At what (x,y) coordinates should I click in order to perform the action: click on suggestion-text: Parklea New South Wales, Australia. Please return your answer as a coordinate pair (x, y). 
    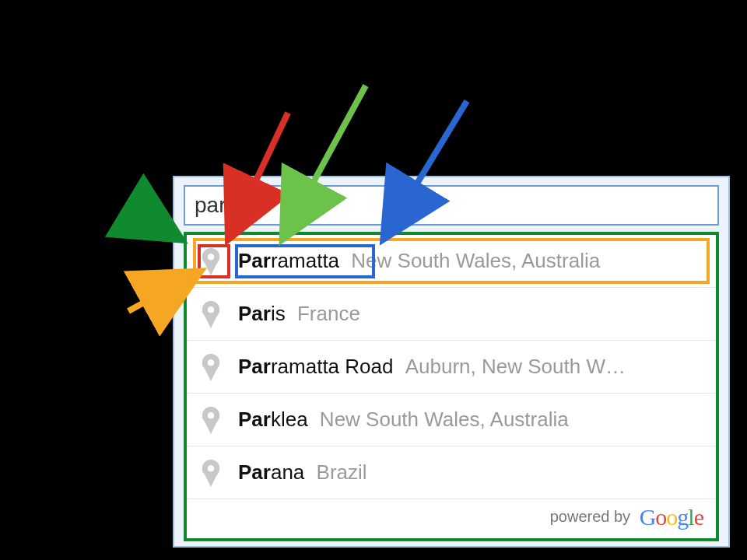
    Looking at the image, I should click on (470, 420).